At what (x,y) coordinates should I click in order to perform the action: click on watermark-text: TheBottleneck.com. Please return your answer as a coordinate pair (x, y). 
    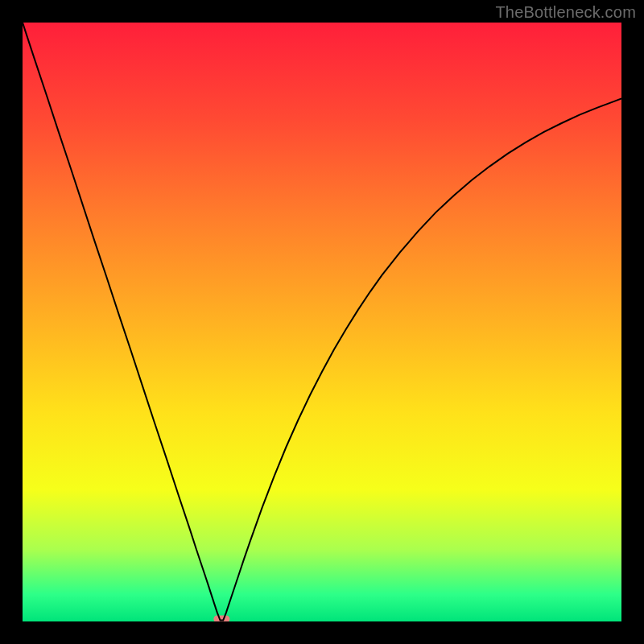
    Looking at the image, I should click on (565, 13).